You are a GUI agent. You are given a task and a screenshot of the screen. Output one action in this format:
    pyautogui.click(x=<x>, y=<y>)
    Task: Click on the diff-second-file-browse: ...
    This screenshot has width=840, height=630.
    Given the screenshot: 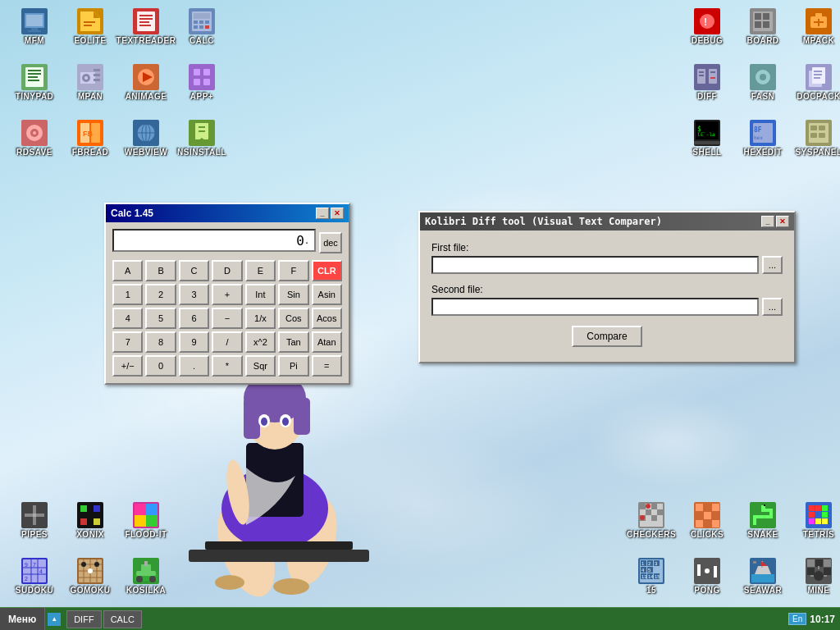 What is the action you would take?
    pyautogui.click(x=773, y=307)
    